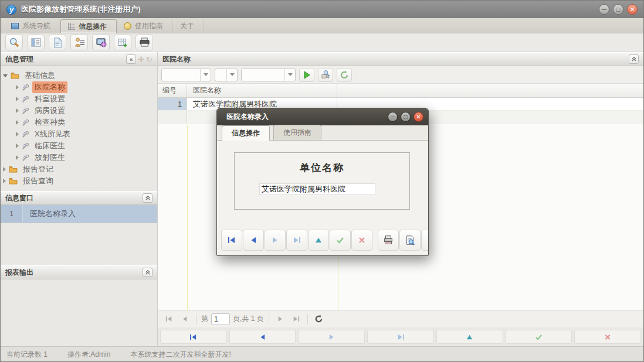  What do you see at coordinates (185, 319) in the screenshot?
I see `prev-page-icon` at bounding box center [185, 319].